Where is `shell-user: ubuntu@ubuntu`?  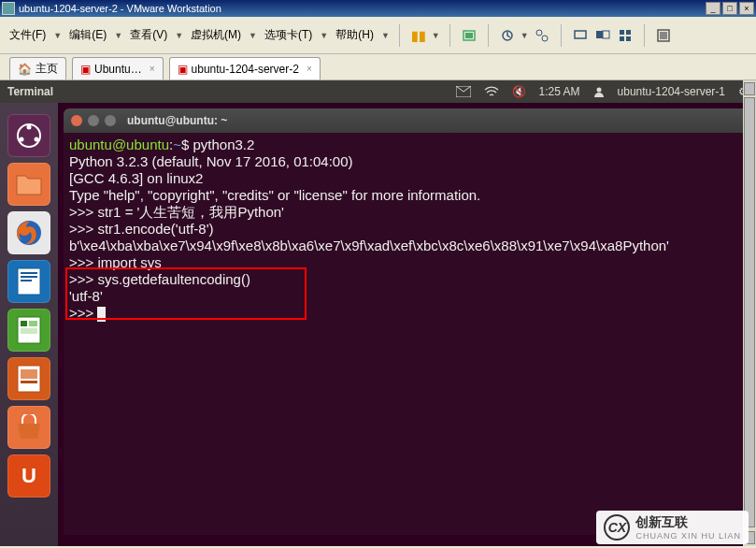 shell-user: ubuntu@ubuntu is located at coordinates (120, 144).